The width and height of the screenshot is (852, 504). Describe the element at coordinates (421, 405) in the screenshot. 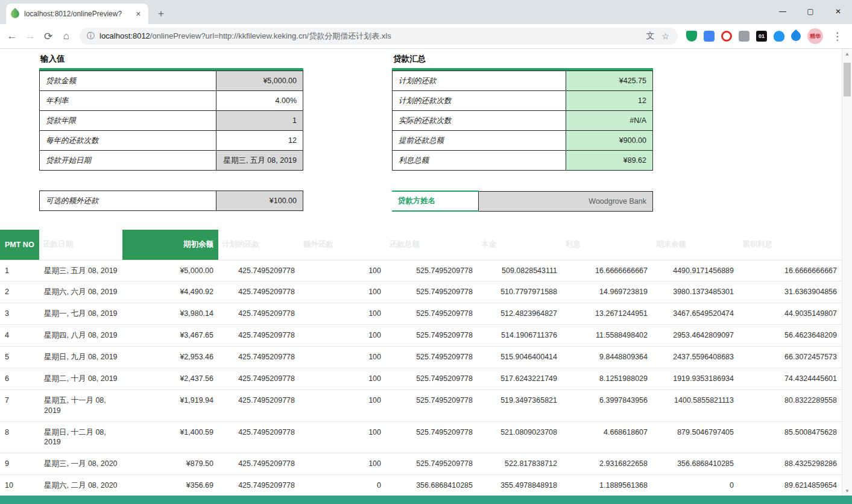

I see `schedule-row: 7星期五, 十一月 08, 2019¥1,919.94425.749520977…` at that location.